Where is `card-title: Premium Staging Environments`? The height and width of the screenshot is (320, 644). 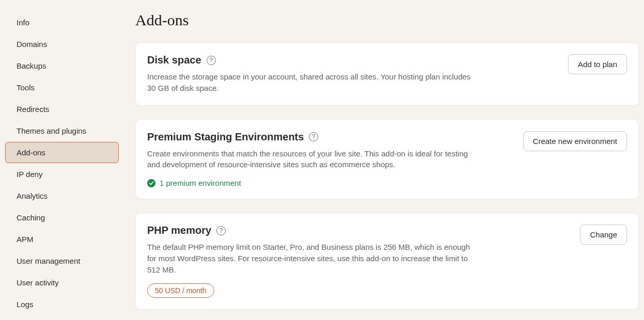
card-title: Premium Staging Environments is located at coordinates (225, 137).